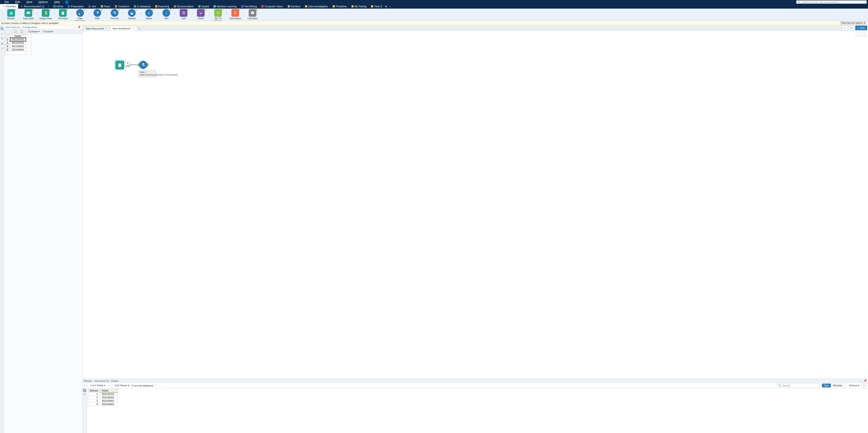  Describe the element at coordinates (2, 44) in the screenshot. I see `tag-icon: ◈` at that location.